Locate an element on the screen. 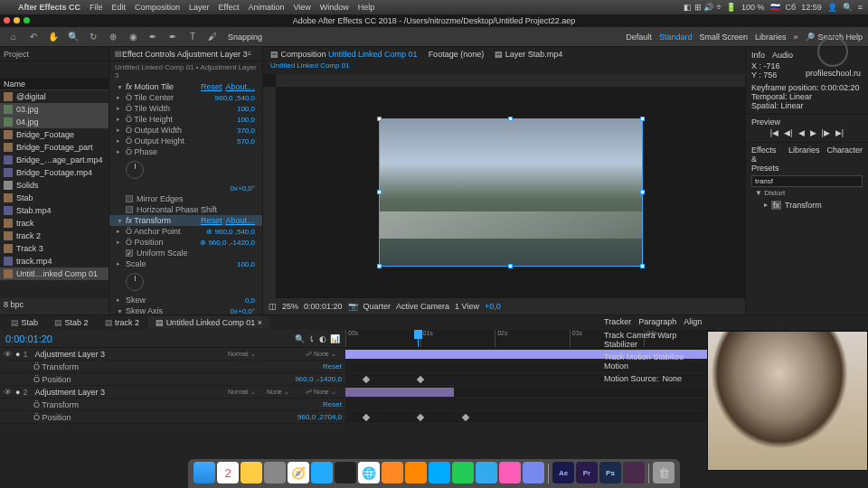 This screenshot has height=488, width=868. project-item: Stab is located at coordinates (54, 198).